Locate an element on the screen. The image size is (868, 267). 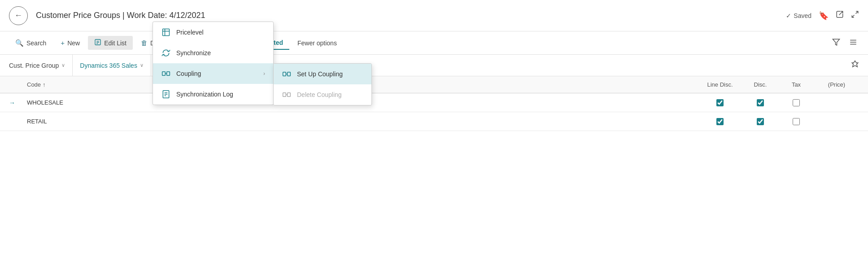
row-code-wholesale: WHOLESALE is located at coordinates (90, 102).